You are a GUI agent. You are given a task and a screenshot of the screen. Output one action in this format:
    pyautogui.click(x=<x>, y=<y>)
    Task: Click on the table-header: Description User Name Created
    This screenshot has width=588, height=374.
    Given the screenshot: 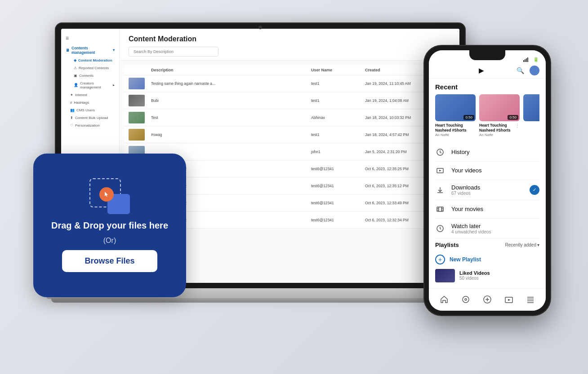 What is the action you would take?
    pyautogui.click(x=290, y=70)
    